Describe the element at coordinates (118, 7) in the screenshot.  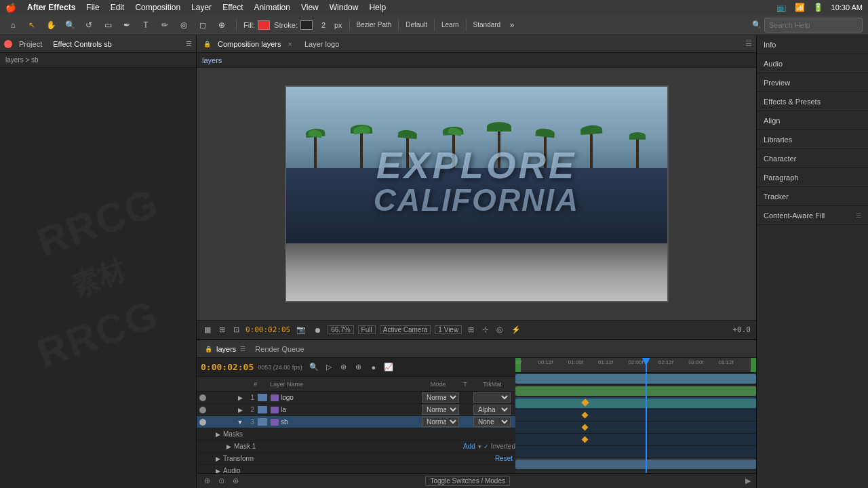
I see `menu-edit: Edit` at that location.